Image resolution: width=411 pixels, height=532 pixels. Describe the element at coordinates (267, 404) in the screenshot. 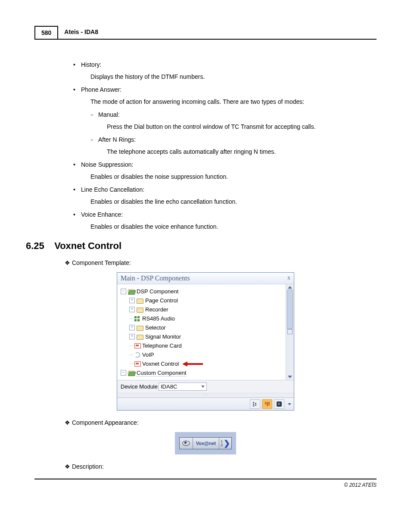

I see `bars-icon` at that location.